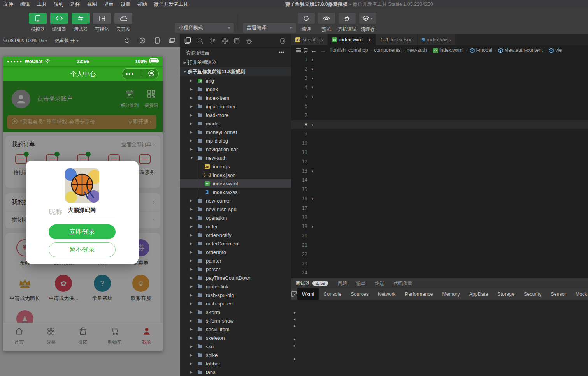 The width and height of the screenshot is (588, 376). What do you see at coordinates (532, 294) in the screenshot?
I see `devtools-tab-Security: Security` at bounding box center [532, 294].